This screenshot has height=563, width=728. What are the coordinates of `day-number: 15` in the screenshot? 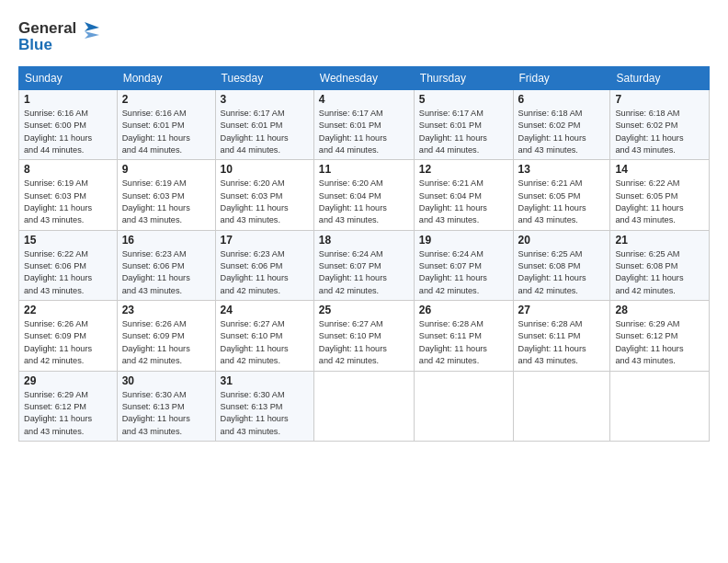 It's located at (68, 240).